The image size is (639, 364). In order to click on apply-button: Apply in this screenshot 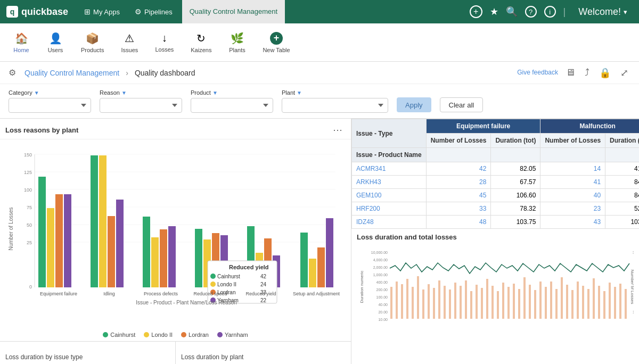, I will do `click(414, 105)`.